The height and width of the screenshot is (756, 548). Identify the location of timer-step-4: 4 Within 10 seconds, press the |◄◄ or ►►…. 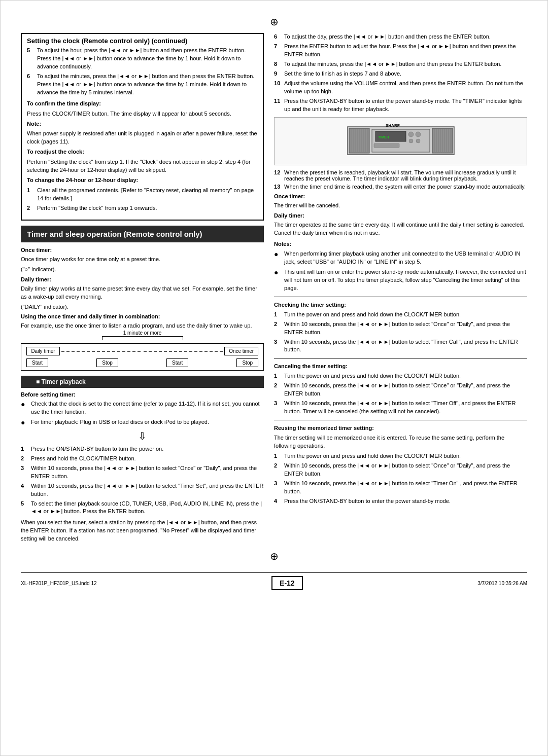
(142, 490).